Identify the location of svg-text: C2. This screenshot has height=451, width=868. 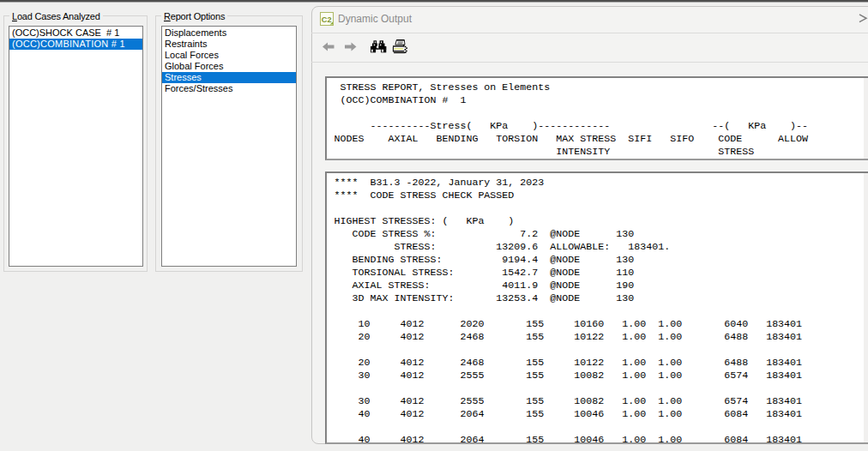
(327, 20).